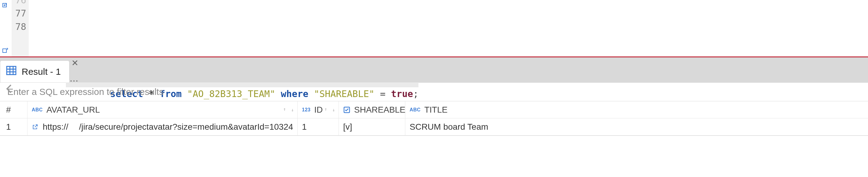 This screenshot has width=868, height=177. I want to click on tab-result-1: Result - 1 ✕ …, so click(35, 71).